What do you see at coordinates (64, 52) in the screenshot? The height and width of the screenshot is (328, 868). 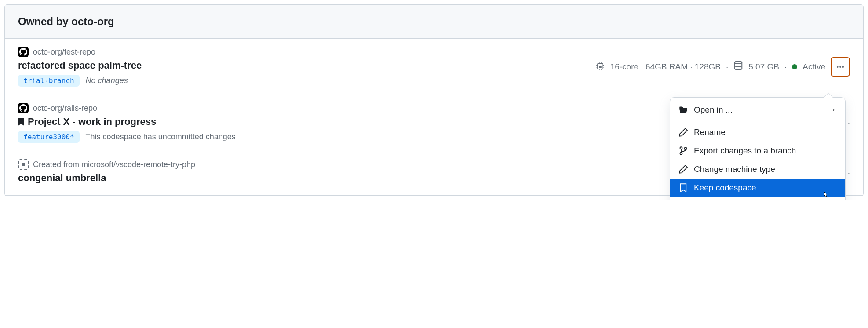 I see `repo-name: octo-org/test-repo` at bounding box center [64, 52].